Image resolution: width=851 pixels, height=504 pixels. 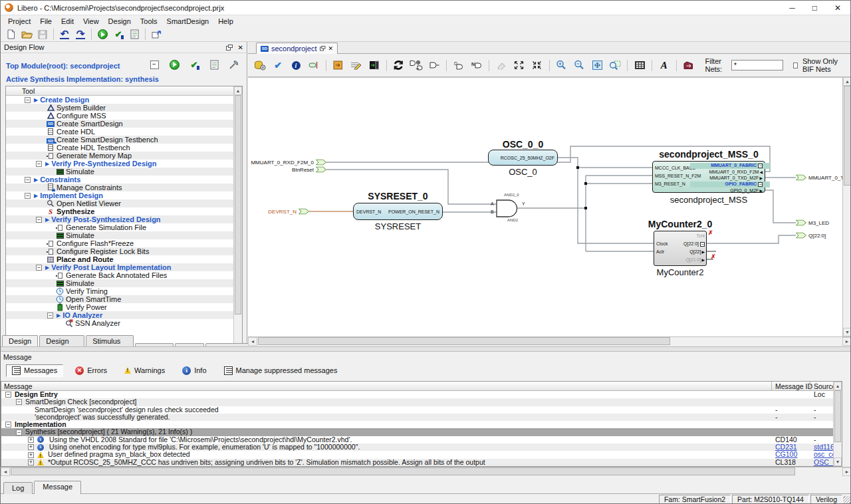 I want to click on output-port-q-22-0-: Q[22:0], so click(x=811, y=235).